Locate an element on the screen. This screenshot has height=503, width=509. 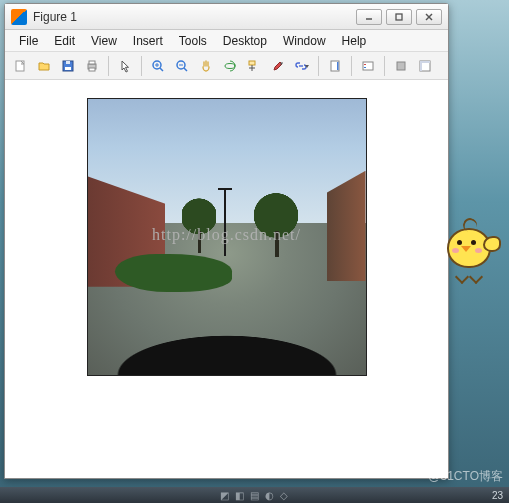
taskbar-app-icon: ◐ is located at coordinates (270, 496).